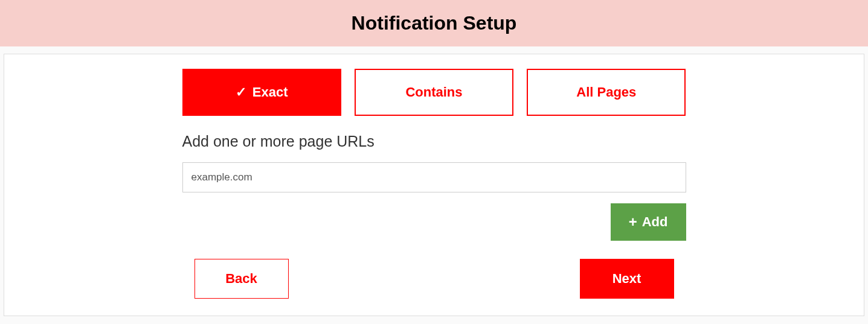  What do you see at coordinates (262, 92) in the screenshot?
I see `tab-exact: ✓ Exact` at bounding box center [262, 92].